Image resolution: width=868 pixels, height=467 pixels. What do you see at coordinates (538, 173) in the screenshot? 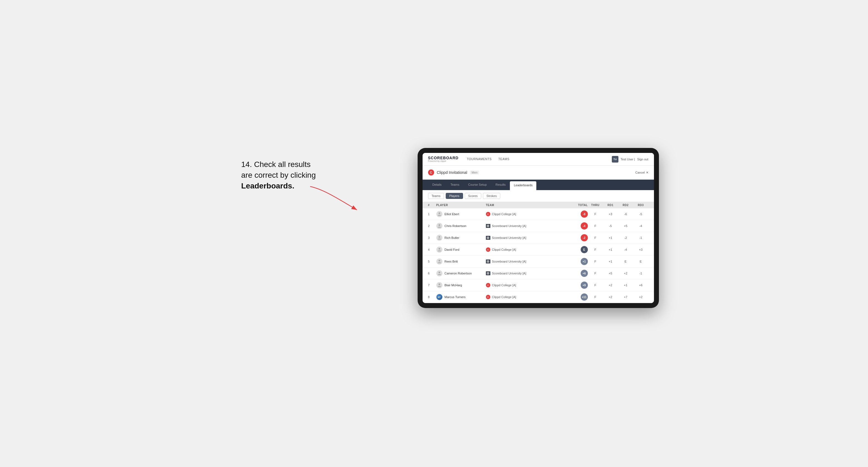
I see `tournament-header: C Clippd Invitational Men Cancel ✕` at bounding box center [538, 173].